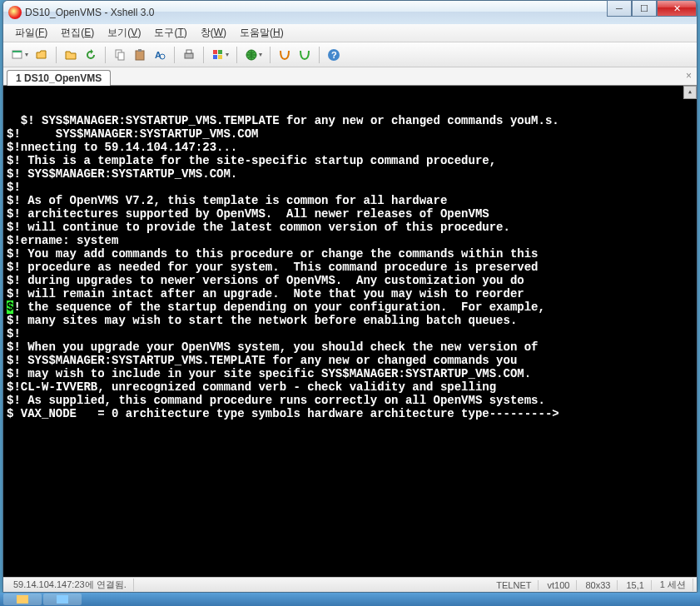 The height and width of the screenshot is (606, 700). I want to click on tab-bar: 1 DS10_OpenVMS ×, so click(350, 77).